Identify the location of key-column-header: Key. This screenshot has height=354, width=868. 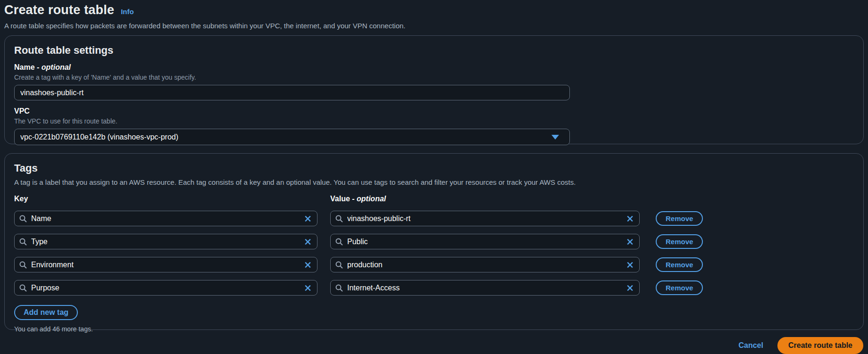
(166, 199).